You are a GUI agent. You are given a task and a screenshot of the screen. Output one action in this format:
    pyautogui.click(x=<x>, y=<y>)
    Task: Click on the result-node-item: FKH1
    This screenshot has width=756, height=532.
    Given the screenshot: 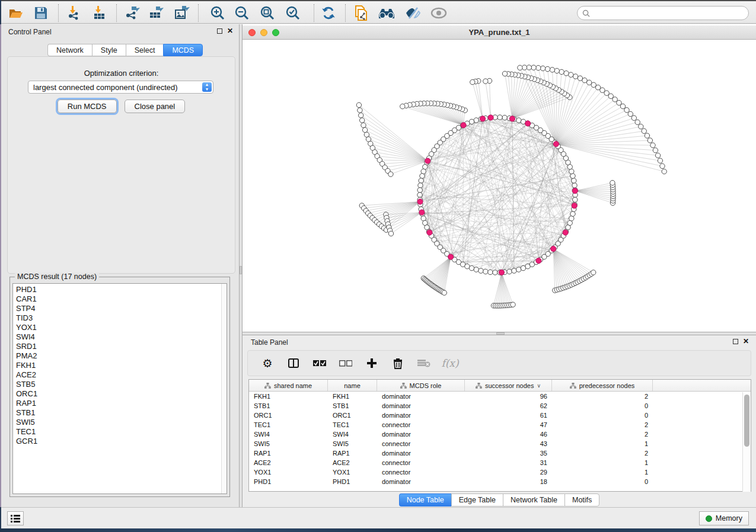 What is the action you would take?
    pyautogui.click(x=121, y=366)
    